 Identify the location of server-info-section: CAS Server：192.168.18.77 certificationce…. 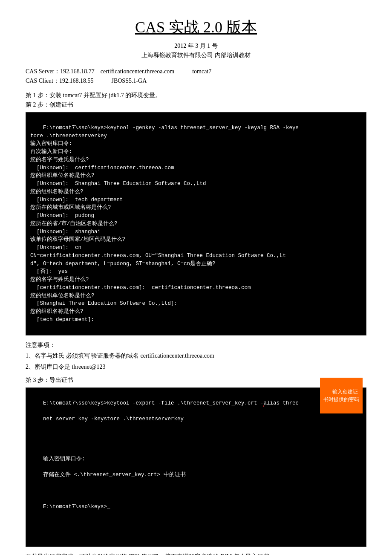
(196, 76).